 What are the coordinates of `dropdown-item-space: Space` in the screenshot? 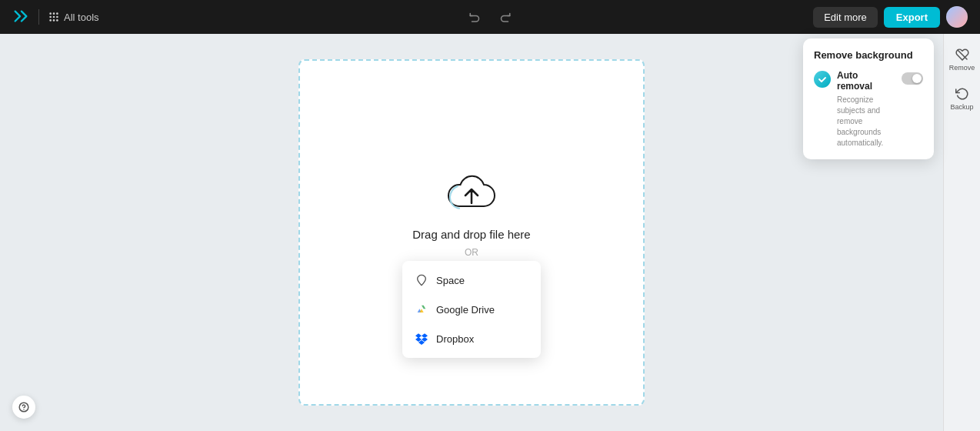 It's located at (472, 280).